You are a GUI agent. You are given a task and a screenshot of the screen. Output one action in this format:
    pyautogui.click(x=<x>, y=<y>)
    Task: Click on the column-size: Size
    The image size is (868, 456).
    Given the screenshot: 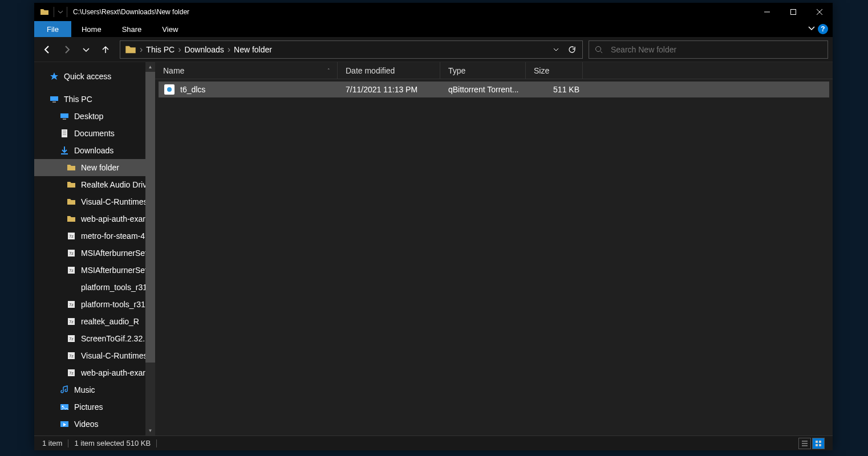 What is the action you would take?
    pyautogui.click(x=554, y=71)
    